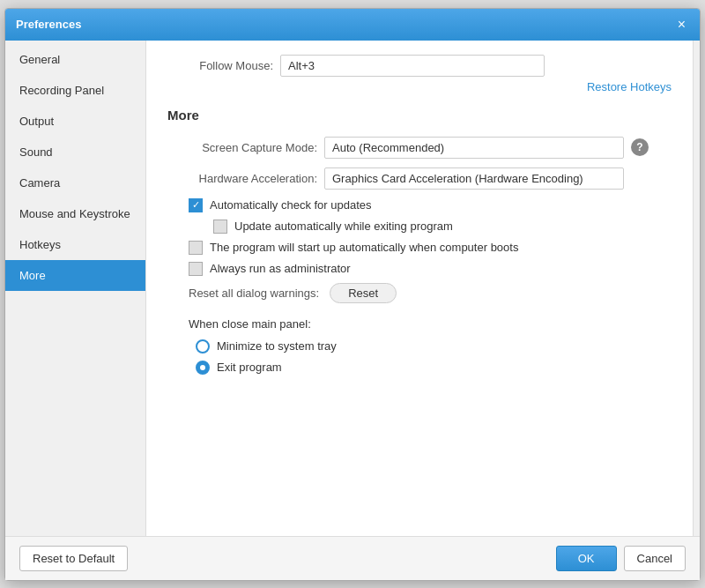 The image size is (705, 588). Describe the element at coordinates (242, 148) in the screenshot. I see `screen-capture-mode-label: Screen Capture Mode:` at that location.